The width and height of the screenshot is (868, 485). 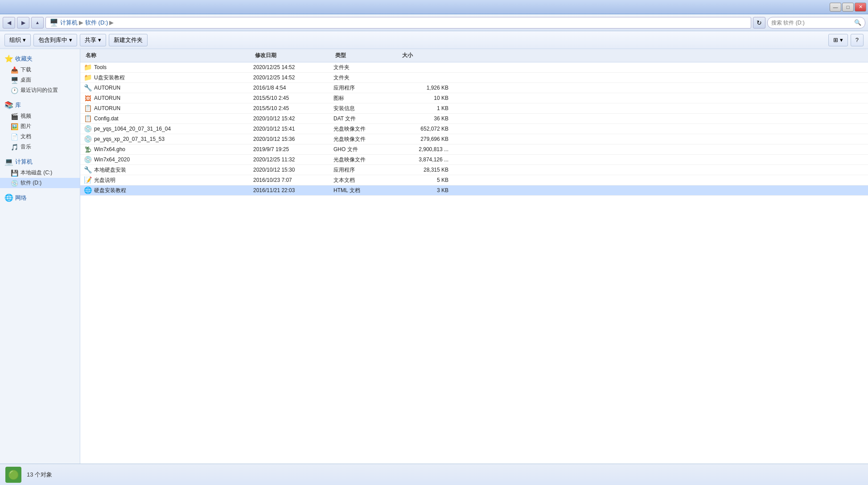 I want to click on file-name-cell: 💿 pe_yqs_xp_20_07_31_15_53, so click(x=169, y=139).